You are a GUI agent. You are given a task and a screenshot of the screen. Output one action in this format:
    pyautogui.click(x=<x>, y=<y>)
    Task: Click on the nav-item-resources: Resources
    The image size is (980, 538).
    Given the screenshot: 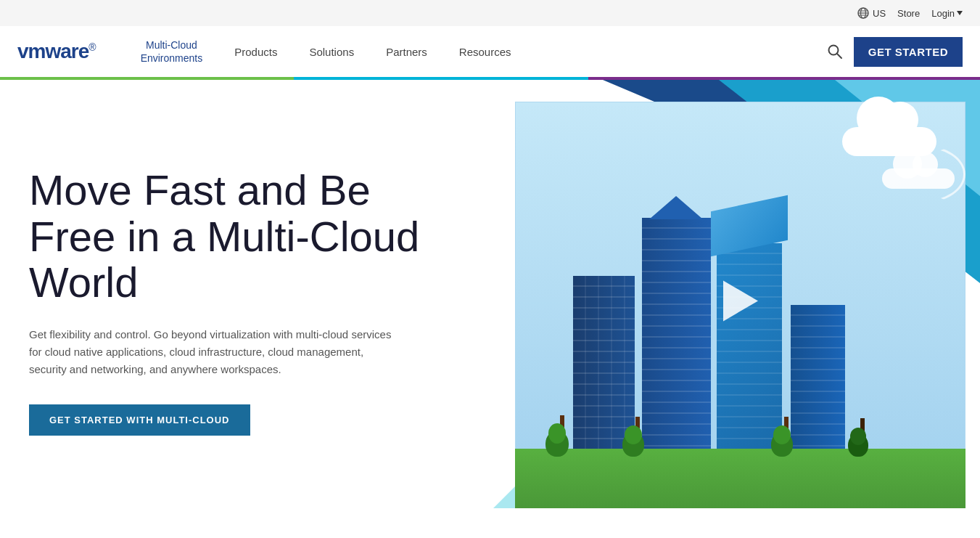 What is the action you would take?
    pyautogui.click(x=485, y=52)
    